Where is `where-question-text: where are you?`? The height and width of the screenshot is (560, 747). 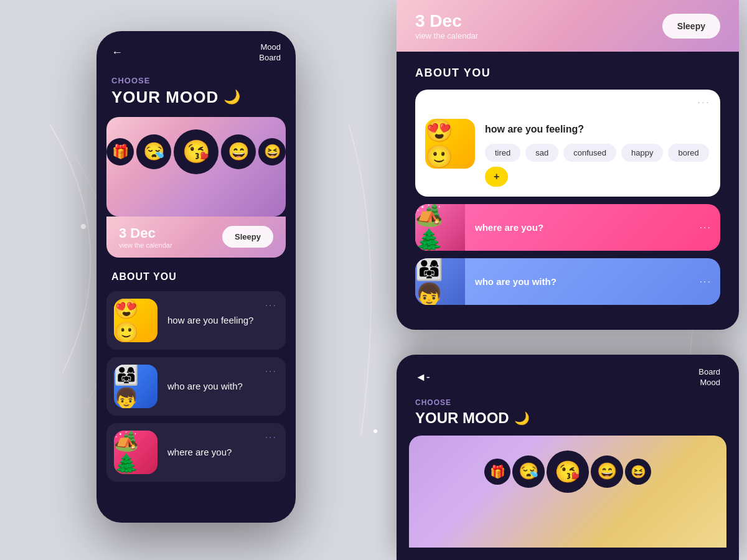 where-question-text: where are you? is located at coordinates (199, 452).